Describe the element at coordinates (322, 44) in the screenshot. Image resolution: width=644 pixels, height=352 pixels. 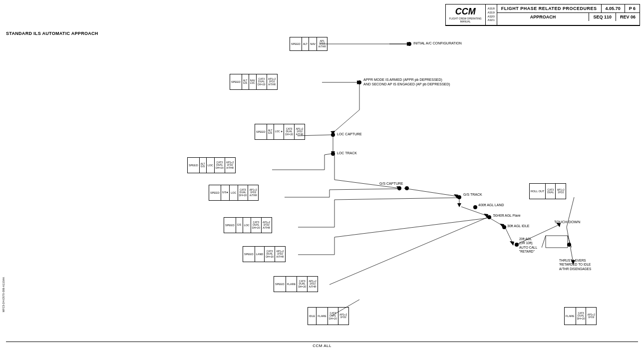
I see `fcu-cell-ap: AP1 1FD2 A/THR` at that location.